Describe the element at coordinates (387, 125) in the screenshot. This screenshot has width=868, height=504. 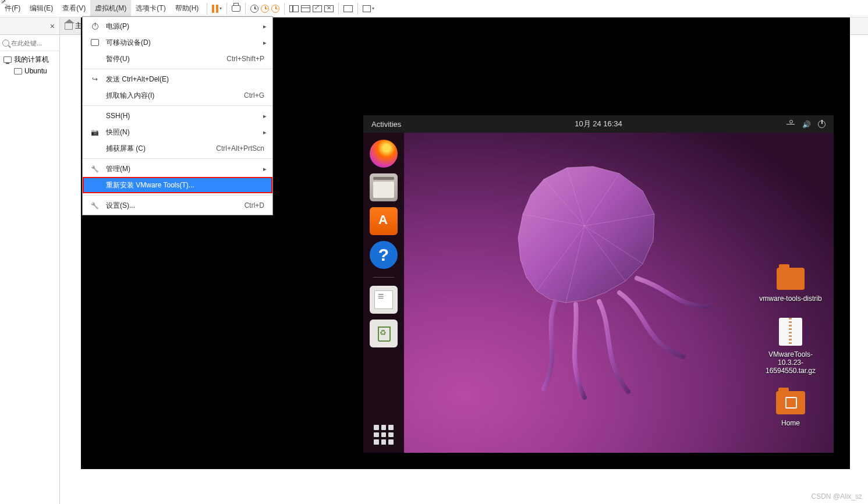
I see `activities-button: Activities` at that location.